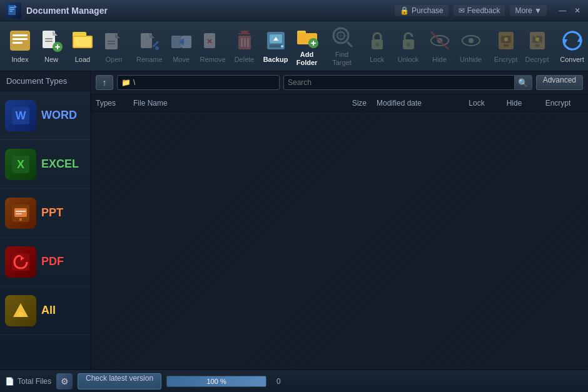  What do you see at coordinates (399, 83) in the screenshot?
I see `search-input` at bounding box center [399, 83].